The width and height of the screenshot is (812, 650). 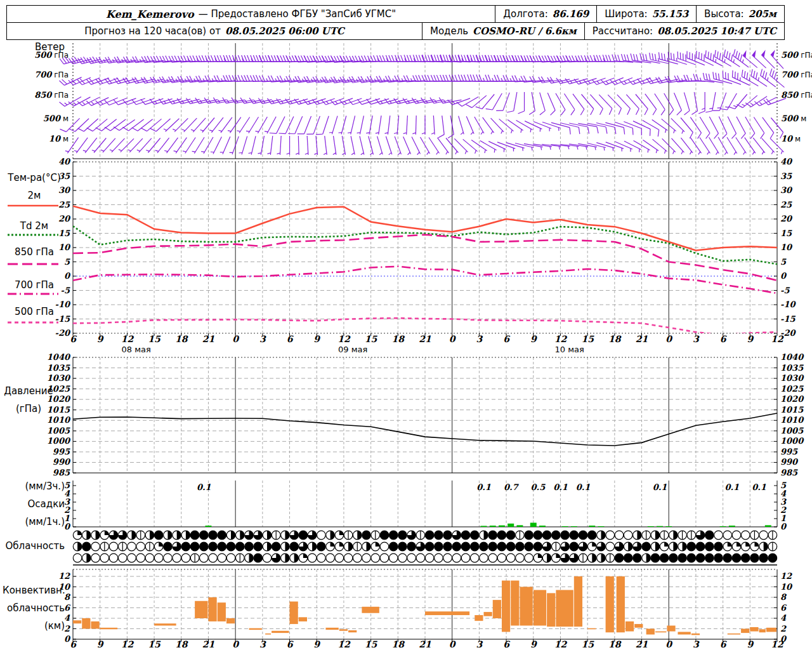 I want to click on header: Kem_Kemerovo — Предоставлено ФГБУ "ЗапСи…, so click(x=396, y=23).